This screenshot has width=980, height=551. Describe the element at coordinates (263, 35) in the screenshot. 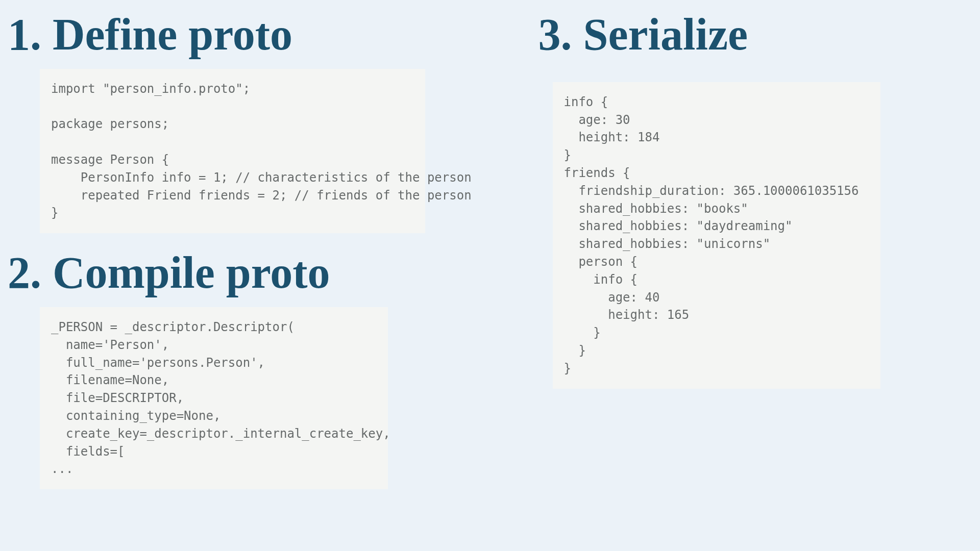

I see `heading-define-proto: 1. Define proto` at that location.